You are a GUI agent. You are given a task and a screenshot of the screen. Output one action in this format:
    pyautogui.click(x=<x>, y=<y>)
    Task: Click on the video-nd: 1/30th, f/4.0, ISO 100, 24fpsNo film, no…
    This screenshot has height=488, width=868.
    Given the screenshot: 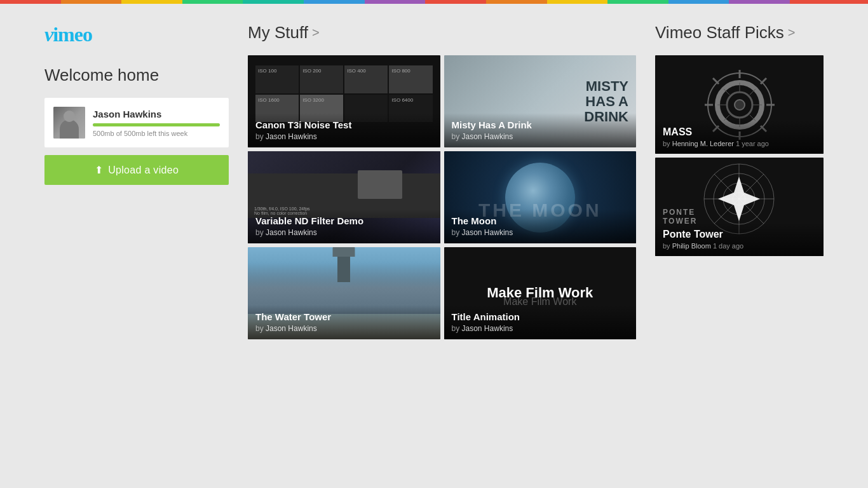 What is the action you would take?
    pyautogui.click(x=344, y=197)
    